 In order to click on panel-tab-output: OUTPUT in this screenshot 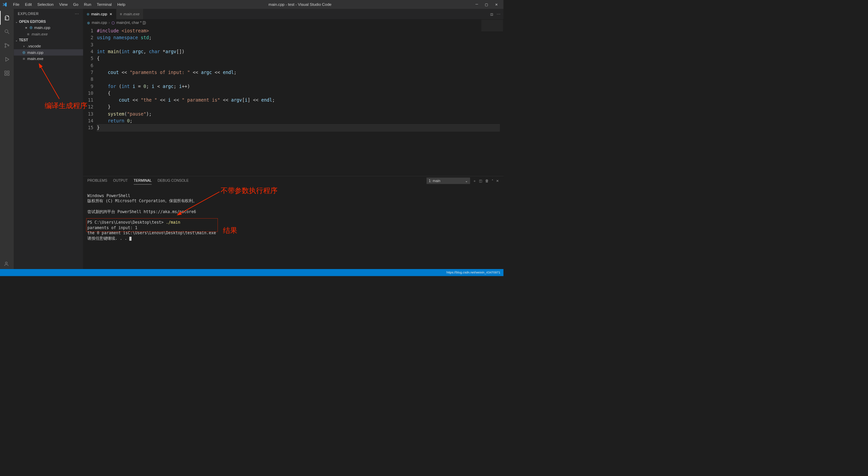, I will do `click(121, 181)`.